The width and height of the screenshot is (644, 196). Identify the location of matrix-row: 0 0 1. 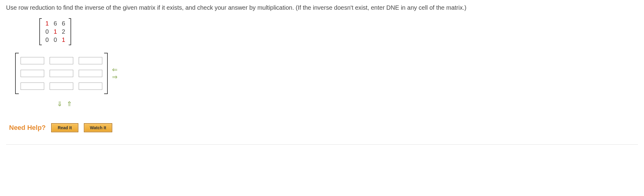
(55, 40).